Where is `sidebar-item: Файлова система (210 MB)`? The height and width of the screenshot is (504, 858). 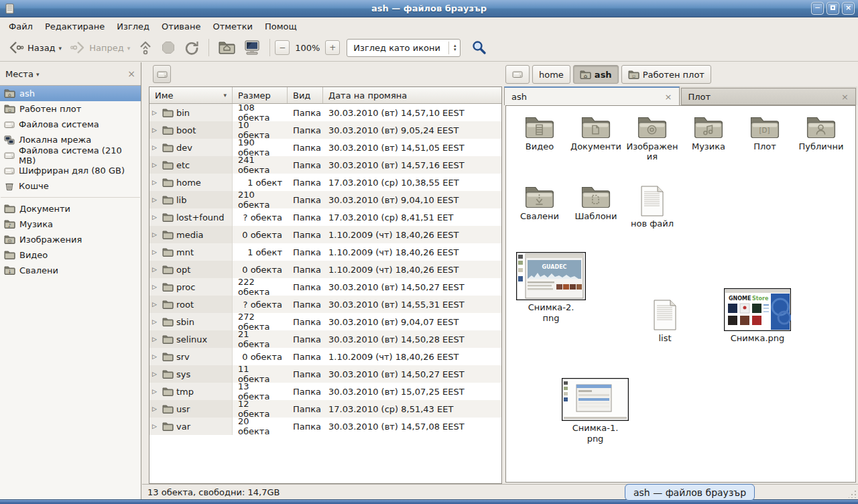
sidebar-item: Файлова система (210 MB) is located at coordinates (70, 155).